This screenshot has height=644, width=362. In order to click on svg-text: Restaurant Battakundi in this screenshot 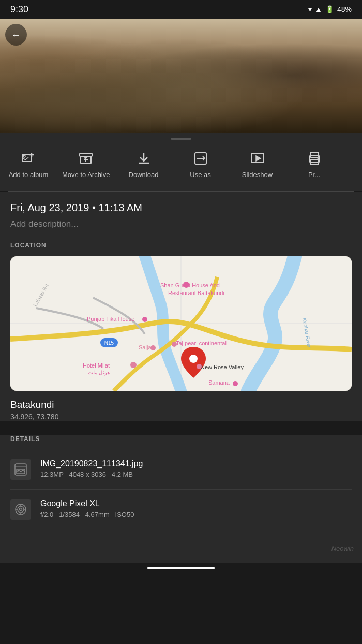, I will do `click(197, 293)`.